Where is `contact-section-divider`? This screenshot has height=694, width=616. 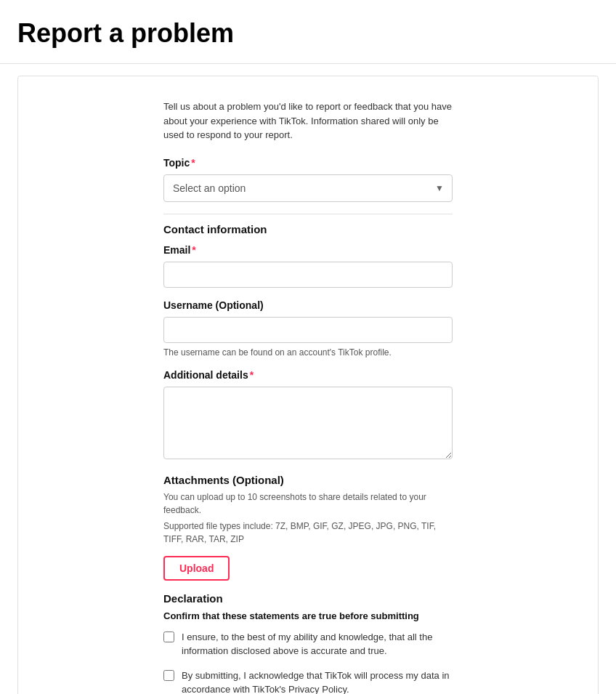 contact-section-divider is located at coordinates (308, 214).